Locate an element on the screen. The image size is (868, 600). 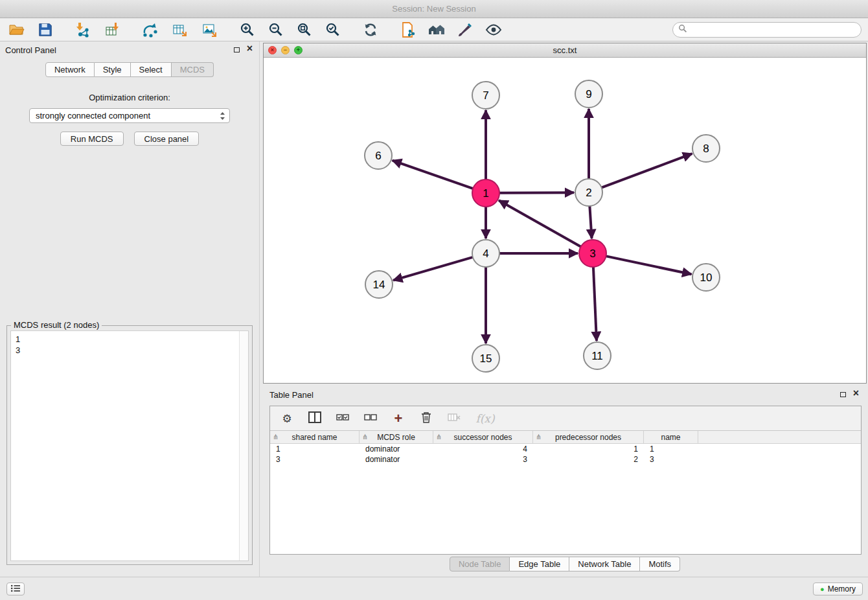
zoom-out-icon is located at coordinates (276, 30).